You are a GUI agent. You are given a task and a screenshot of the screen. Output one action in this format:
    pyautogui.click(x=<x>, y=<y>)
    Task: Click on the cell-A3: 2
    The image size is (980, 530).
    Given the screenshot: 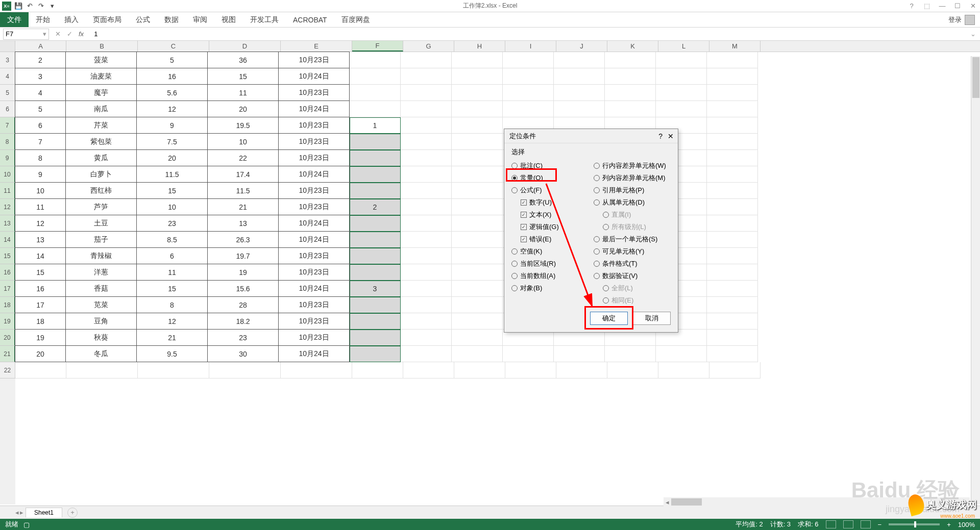 What is the action you would take?
    pyautogui.click(x=40, y=60)
    